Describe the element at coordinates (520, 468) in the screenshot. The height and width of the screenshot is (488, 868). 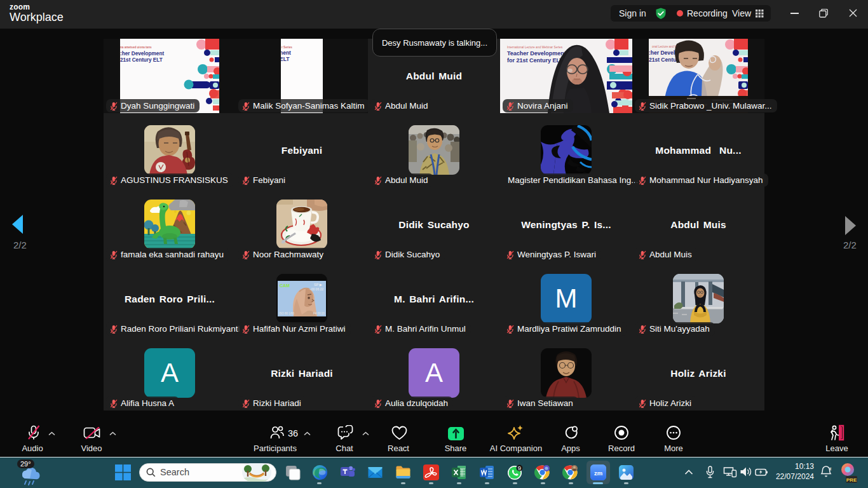
I see `svg-text: 9` at that location.